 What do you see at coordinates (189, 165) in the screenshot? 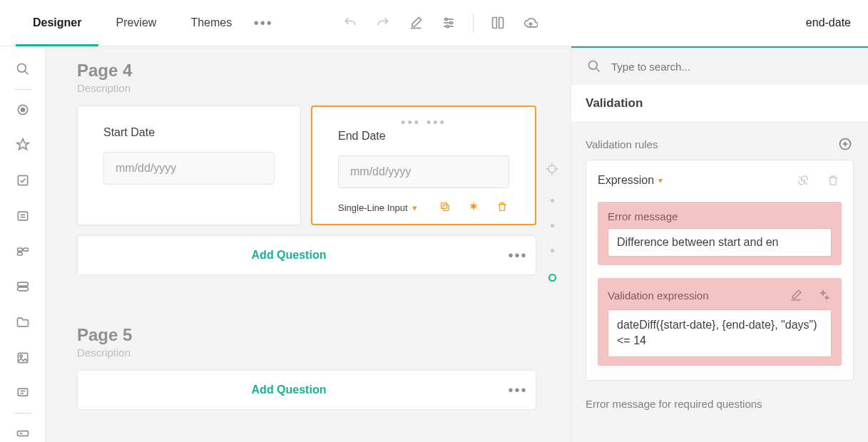
I see `question-card-start-date: Start Date mm/dd/yyyy` at bounding box center [189, 165].